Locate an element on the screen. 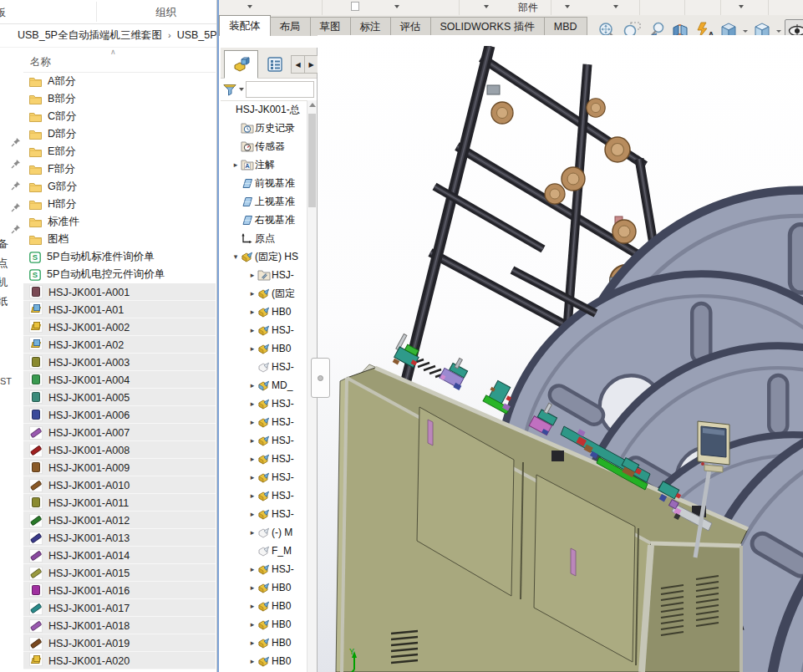  door-handle is located at coordinates (573, 562).